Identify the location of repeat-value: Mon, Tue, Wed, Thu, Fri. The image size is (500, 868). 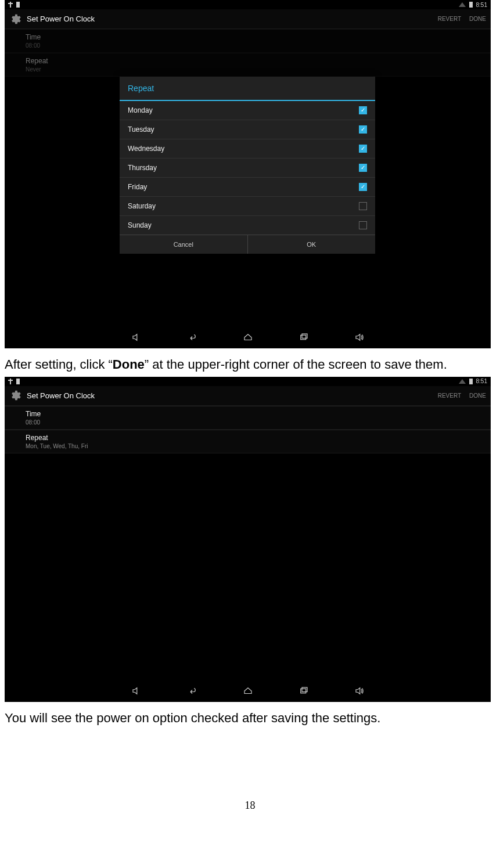
(247, 446).